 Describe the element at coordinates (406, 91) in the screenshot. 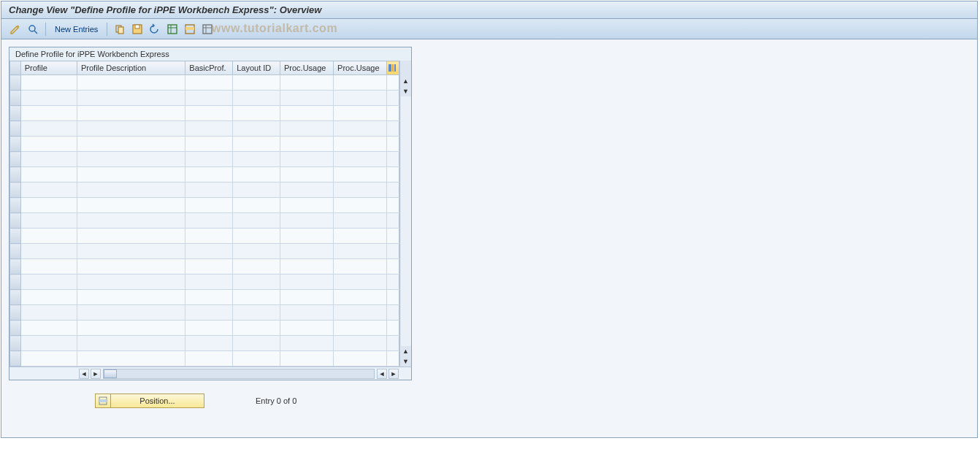

I see `scroll-up2-icon: ▼` at that location.